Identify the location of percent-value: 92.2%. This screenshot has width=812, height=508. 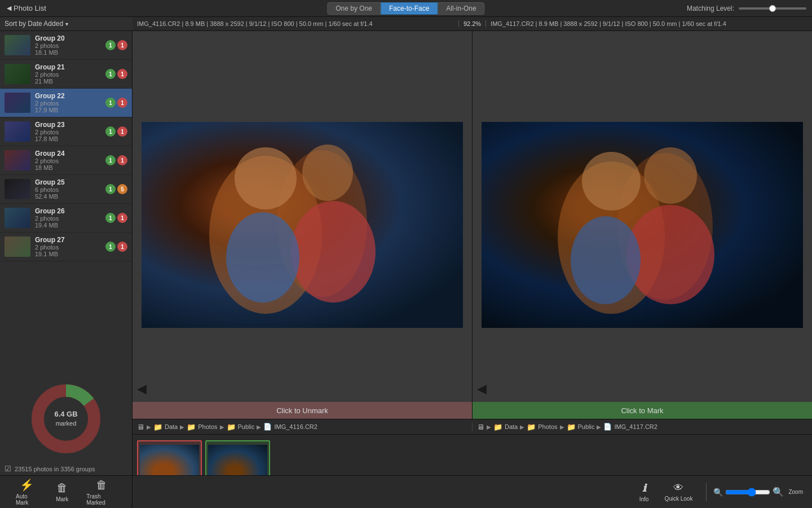
(473, 24).